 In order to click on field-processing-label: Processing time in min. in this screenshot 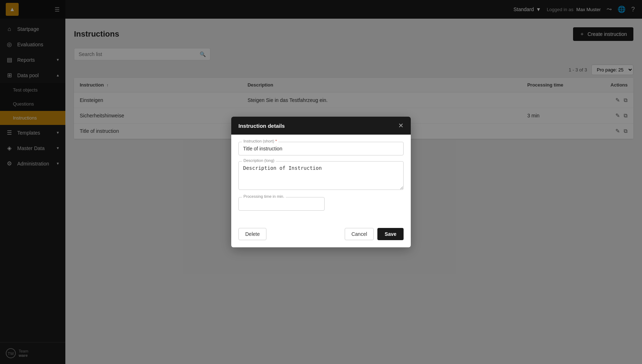, I will do `click(264, 196)`.